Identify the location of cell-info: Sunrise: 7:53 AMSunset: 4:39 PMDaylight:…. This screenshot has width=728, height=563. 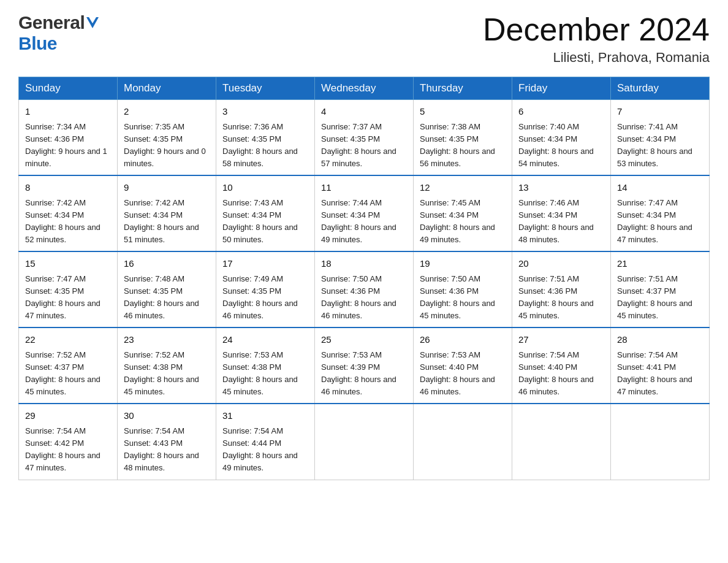
(359, 373).